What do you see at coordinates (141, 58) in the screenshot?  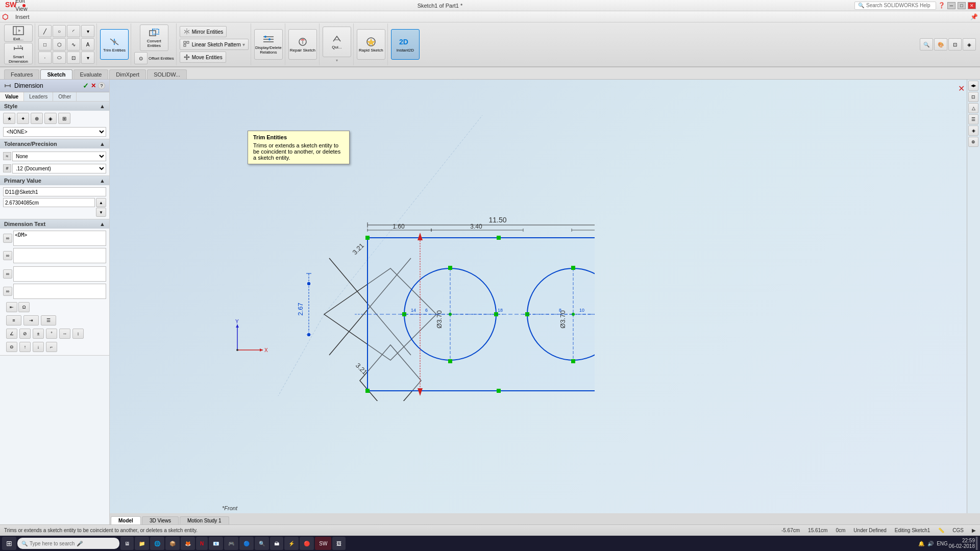 I see `offset-entities-button: ⊙` at bounding box center [141, 58].